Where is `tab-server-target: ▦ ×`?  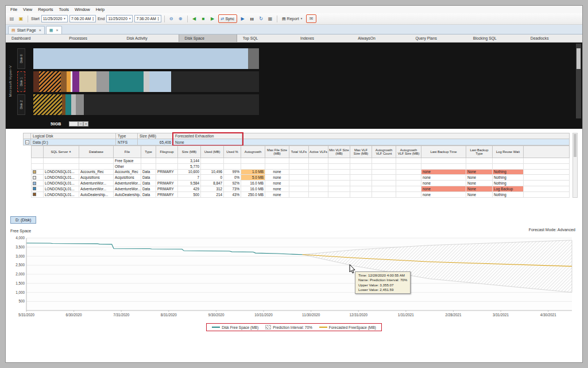
tab-server-target: ▦ × is located at coordinates (54, 30).